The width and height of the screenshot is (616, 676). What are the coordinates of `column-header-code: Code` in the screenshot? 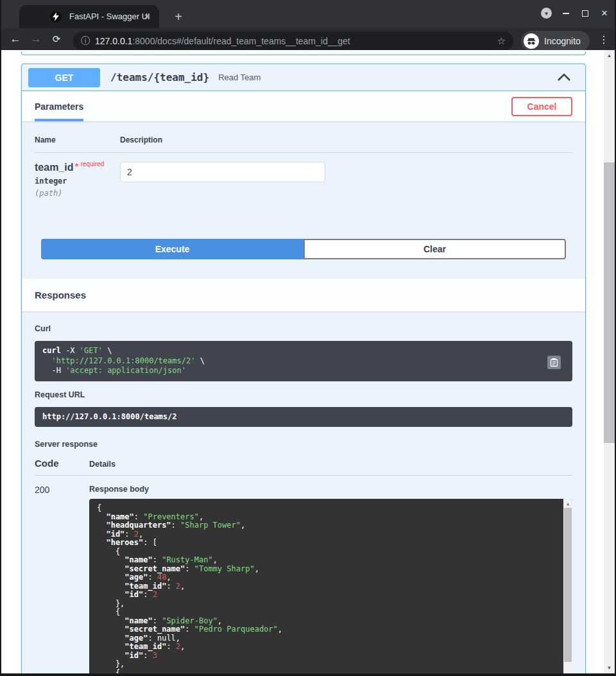 It's located at (62, 464).